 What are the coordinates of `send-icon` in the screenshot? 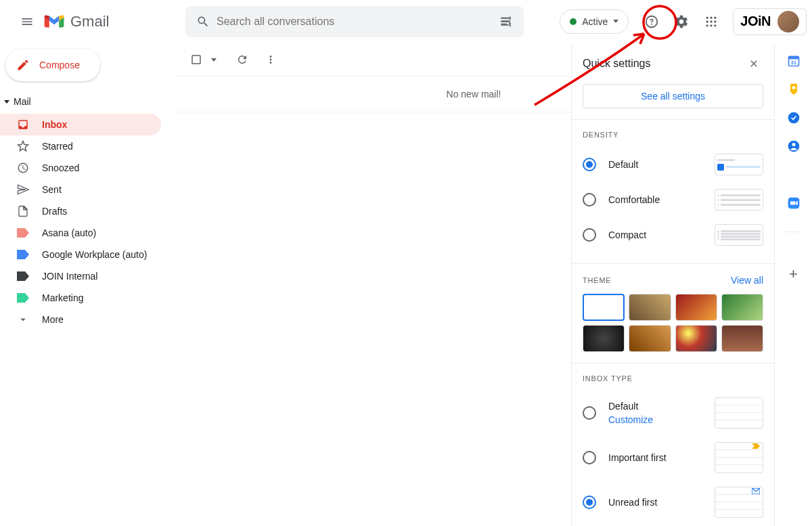 It's located at (23, 190).